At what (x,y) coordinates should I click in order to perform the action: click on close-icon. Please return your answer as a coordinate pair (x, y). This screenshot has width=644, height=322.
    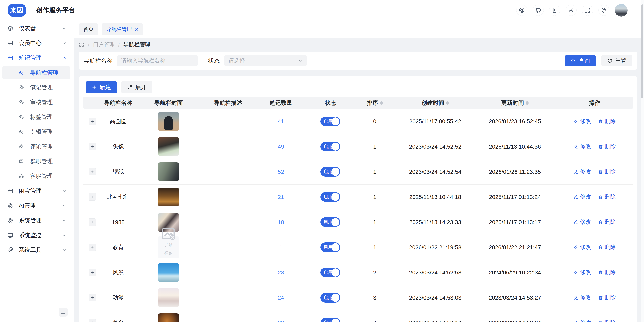
    Looking at the image, I should click on (136, 29).